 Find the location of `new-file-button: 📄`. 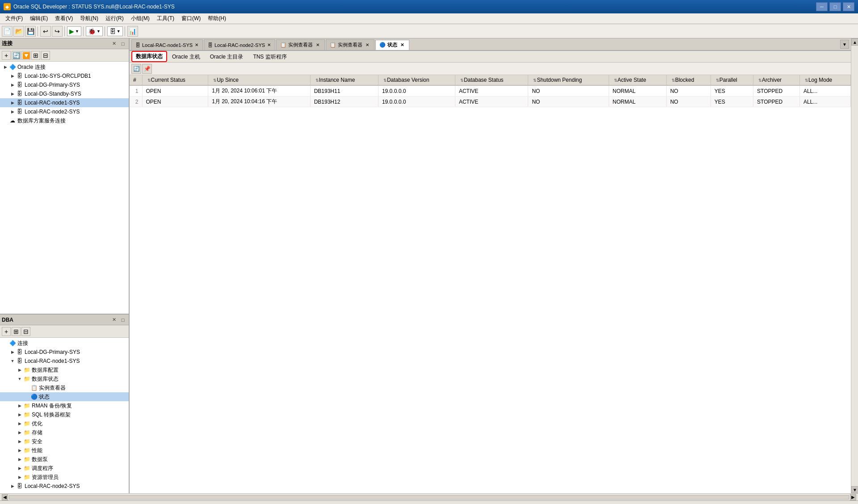

new-file-button: 📄 is located at coordinates (7, 31).